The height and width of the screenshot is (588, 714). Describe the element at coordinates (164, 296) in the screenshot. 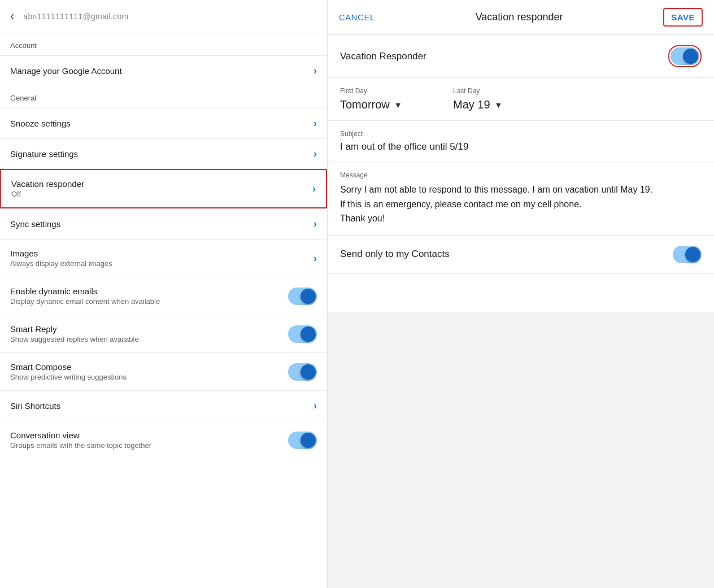

I see `dynamic-emails-item: Enable dynamic emails Display dynamic em…` at that location.